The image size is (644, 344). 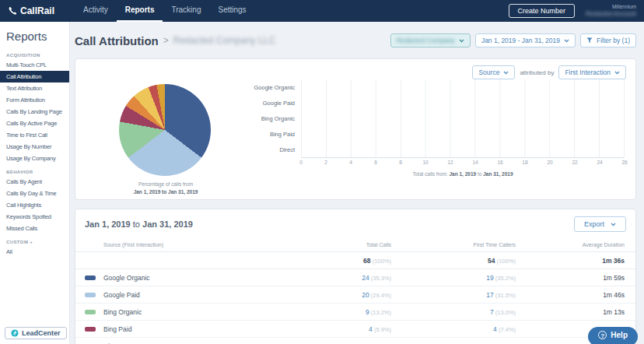 What do you see at coordinates (593, 72) in the screenshot?
I see `interaction-dropdown: First Interaction` at bounding box center [593, 72].